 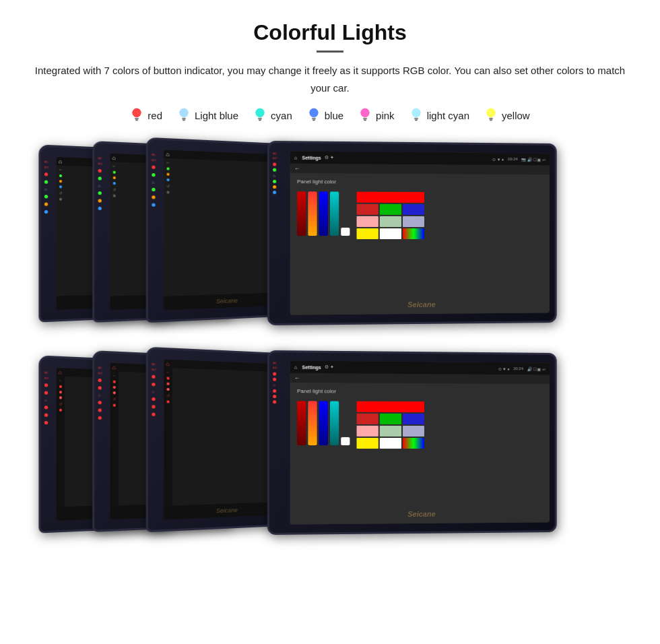 What do you see at coordinates (207, 115) in the screenshot?
I see `color-item-lightblue: Light blue` at bounding box center [207, 115].